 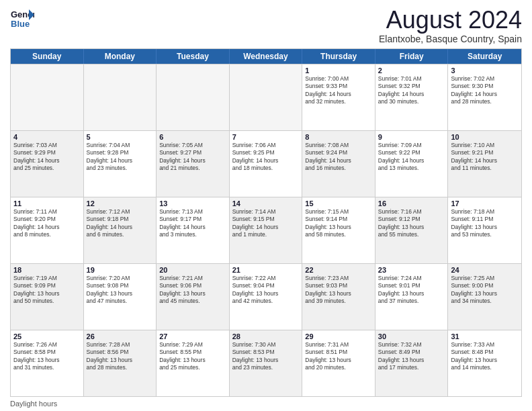 What do you see at coordinates (412, 290) in the screenshot?
I see `day-info: Sunrise: 7:24 AM Sunset: 9:01 PM Dayligh…` at bounding box center [412, 290].